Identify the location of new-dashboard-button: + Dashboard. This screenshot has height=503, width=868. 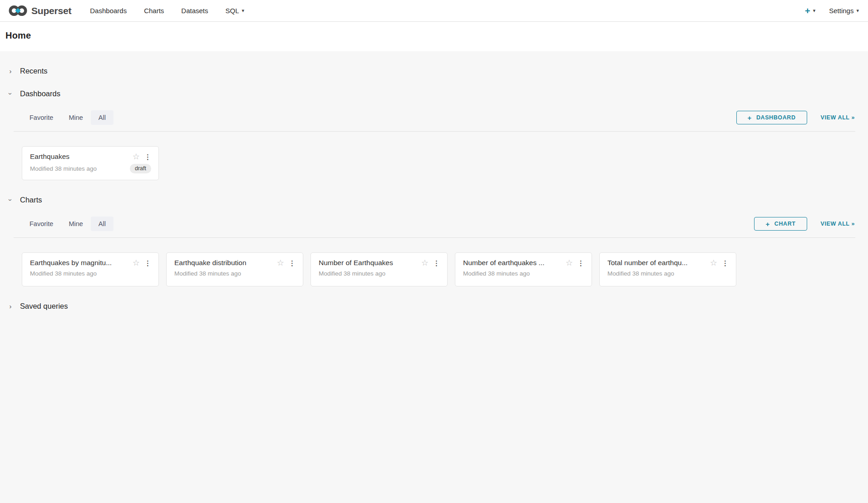
(772, 118).